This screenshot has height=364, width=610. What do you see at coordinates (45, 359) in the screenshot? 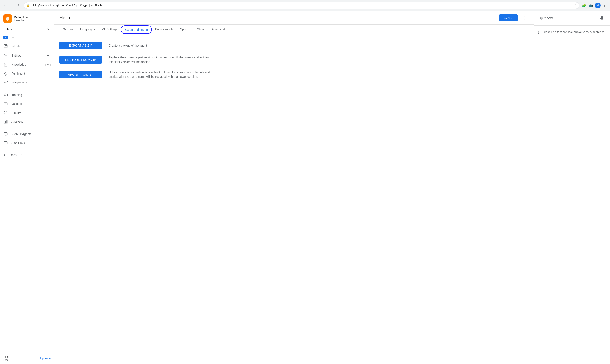
I see `upgrade-button: Upgrade` at bounding box center [45, 359].